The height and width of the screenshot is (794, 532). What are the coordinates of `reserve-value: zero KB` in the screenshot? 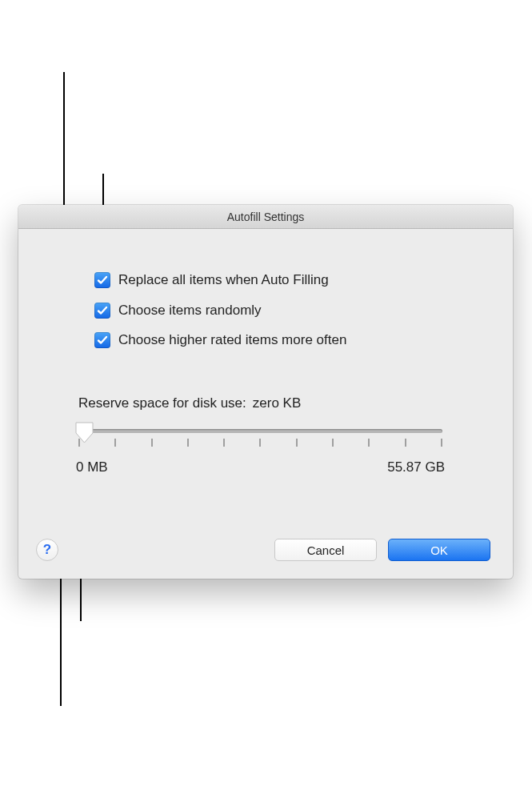 It's located at (277, 403).